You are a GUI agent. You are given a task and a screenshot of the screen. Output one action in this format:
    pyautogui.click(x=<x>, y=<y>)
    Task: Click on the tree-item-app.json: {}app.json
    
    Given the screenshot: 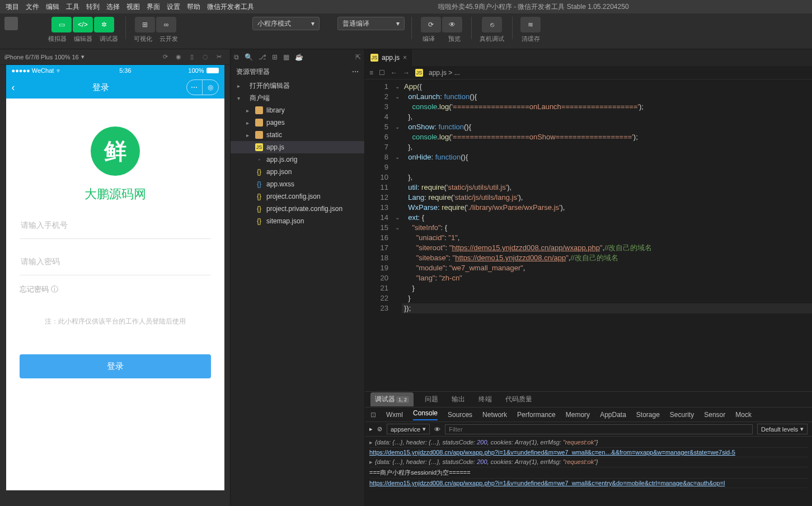 What is the action you would take?
    pyautogui.click(x=298, y=172)
    